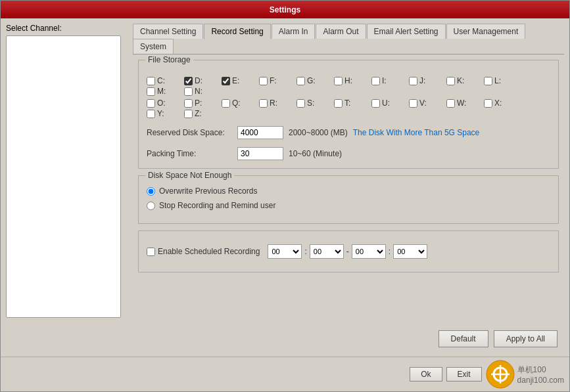  Describe the element at coordinates (226, 81) in the screenshot. I see `drive-e-checkbox` at that location.